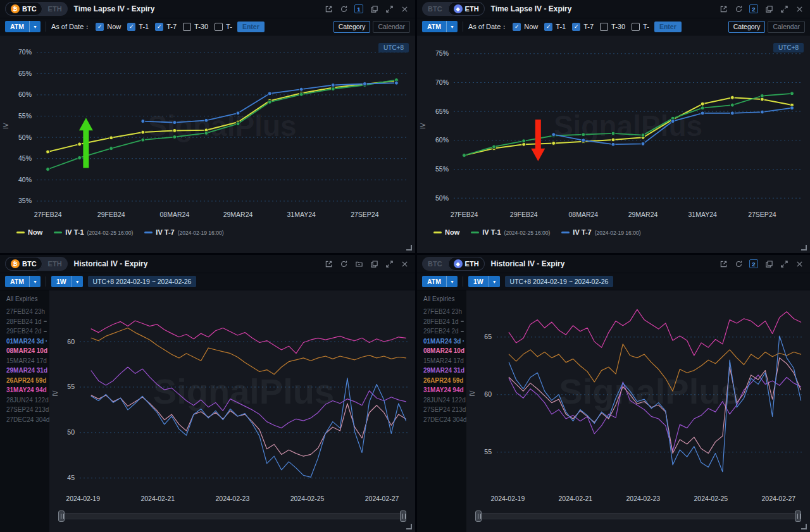 The image size is (810, 532). What do you see at coordinates (444, 342) in the screenshot?
I see `expiry-list-item: 01MAR24 3d` at bounding box center [444, 342].